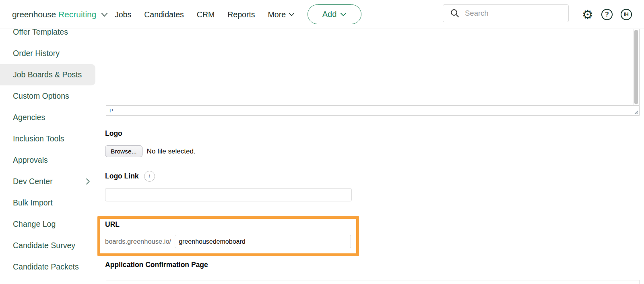  I want to click on confirmation-editor-top-edge, so click(373, 282).